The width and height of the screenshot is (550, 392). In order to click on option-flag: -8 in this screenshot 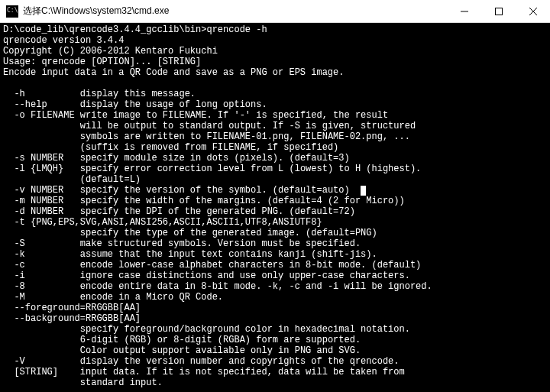, I will do `click(41, 287)`.